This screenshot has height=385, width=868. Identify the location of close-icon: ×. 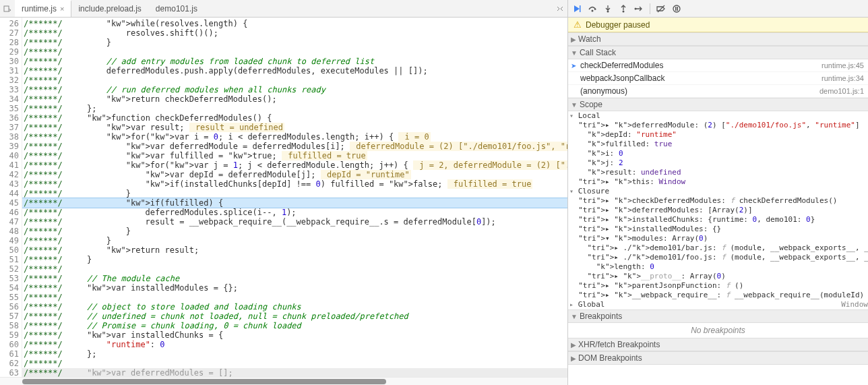
(62, 9).